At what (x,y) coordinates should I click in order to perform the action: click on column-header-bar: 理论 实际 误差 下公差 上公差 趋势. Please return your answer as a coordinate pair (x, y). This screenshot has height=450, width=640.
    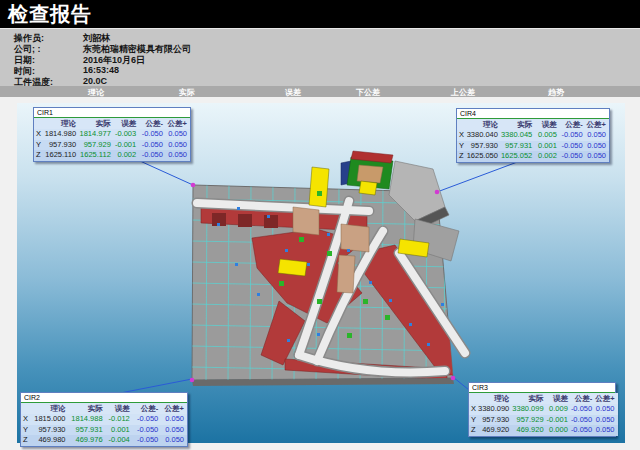
    Looking at the image, I should click on (320, 92).